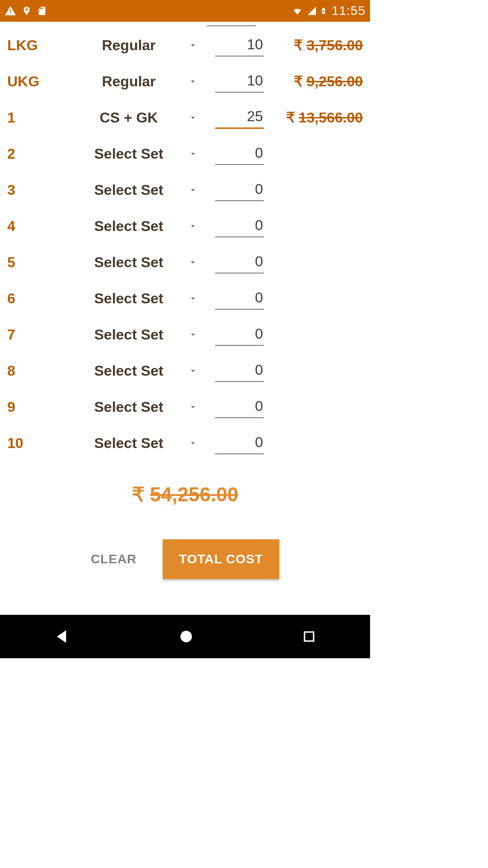 The image size is (488, 868). Describe the element at coordinates (62, 637) in the screenshot. I see `nav-back-button` at that location.